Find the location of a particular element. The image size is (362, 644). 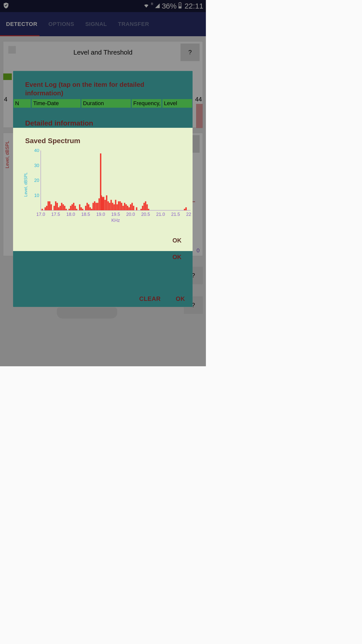

svg-text: 10 is located at coordinates (37, 195).